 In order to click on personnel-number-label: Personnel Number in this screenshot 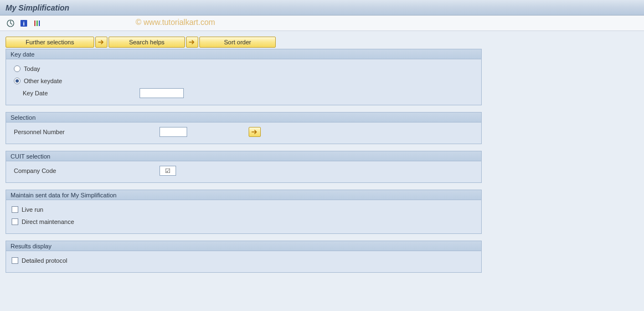, I will do `click(74, 132)`.